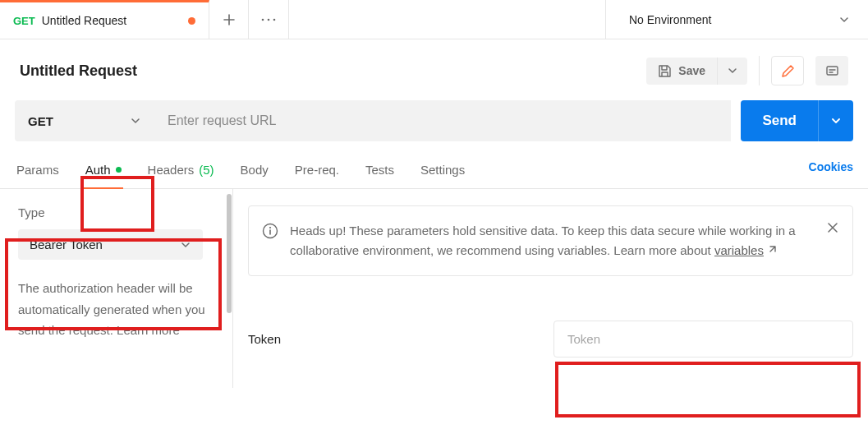 The width and height of the screenshot is (868, 429). What do you see at coordinates (66, 245) in the screenshot?
I see `type-value: Bearer Token` at bounding box center [66, 245].